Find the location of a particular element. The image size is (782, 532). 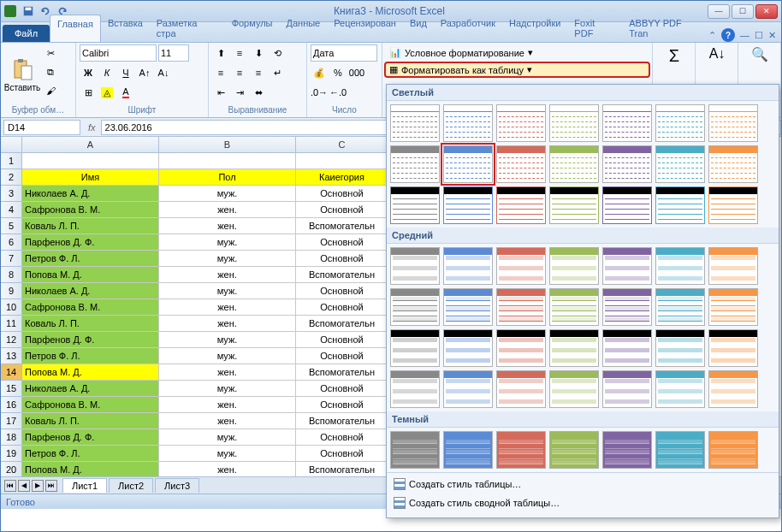

cell: Сафронова В. М. is located at coordinates (91, 210).